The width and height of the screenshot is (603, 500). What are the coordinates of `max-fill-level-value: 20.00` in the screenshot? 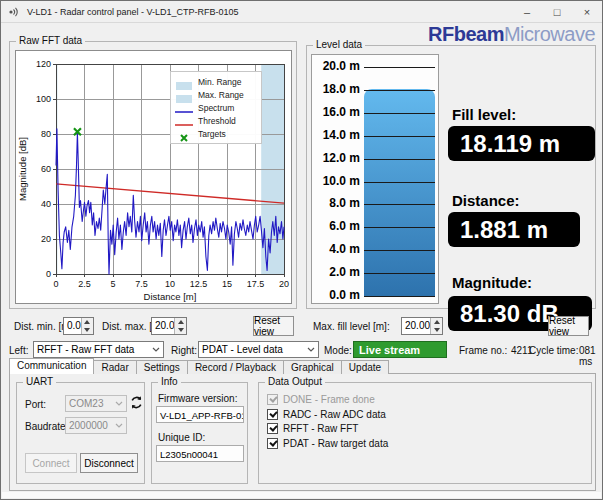 It's located at (416, 326).